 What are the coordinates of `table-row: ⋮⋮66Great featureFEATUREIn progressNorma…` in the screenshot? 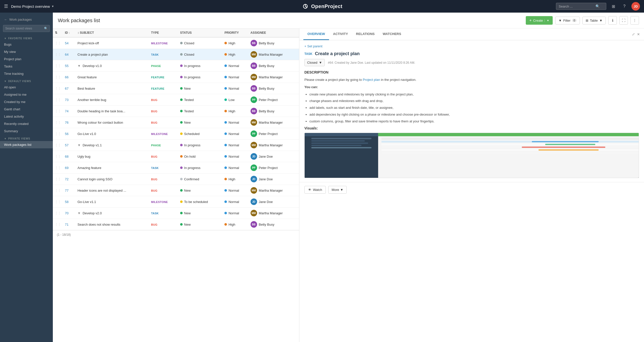 It's located at (176, 77).